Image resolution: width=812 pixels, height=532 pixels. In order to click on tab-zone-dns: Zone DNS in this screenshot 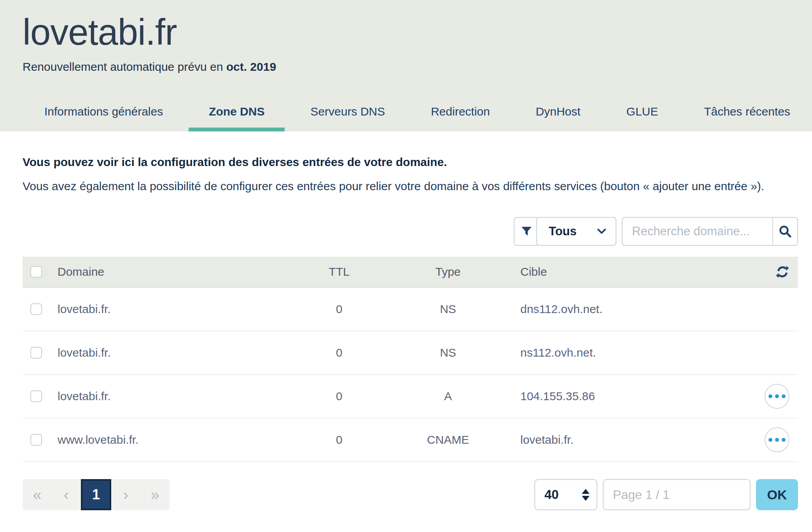, I will do `click(236, 114)`.